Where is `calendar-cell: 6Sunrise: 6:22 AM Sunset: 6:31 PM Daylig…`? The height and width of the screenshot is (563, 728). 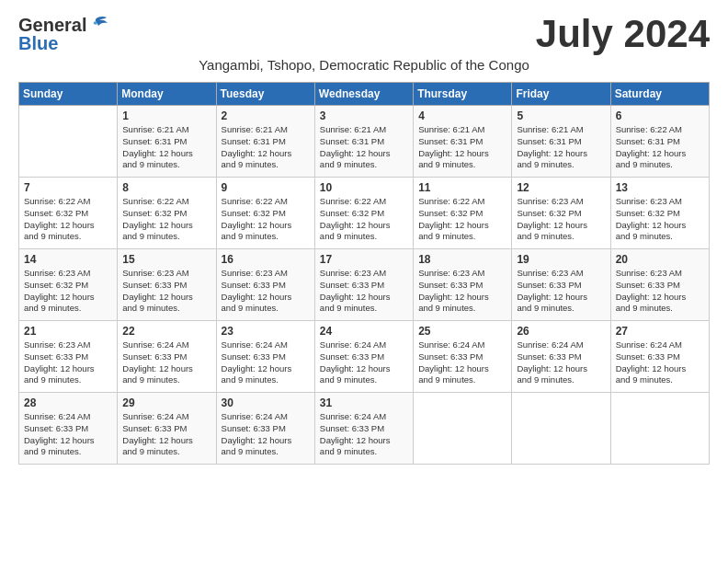
calendar-cell: 6Sunrise: 6:22 AM Sunset: 6:31 PM Daylig… is located at coordinates (660, 142).